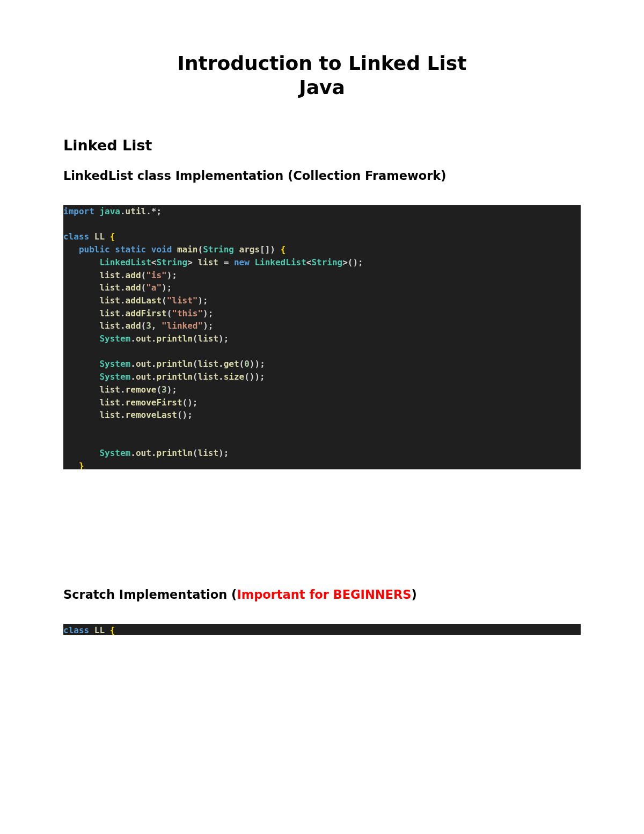 Image resolution: width=644 pixels, height=834 pixels. What do you see at coordinates (150, 594) in the screenshot?
I see `sub-heading-scratch-prefix: Scratch Implementation (` at bounding box center [150, 594].